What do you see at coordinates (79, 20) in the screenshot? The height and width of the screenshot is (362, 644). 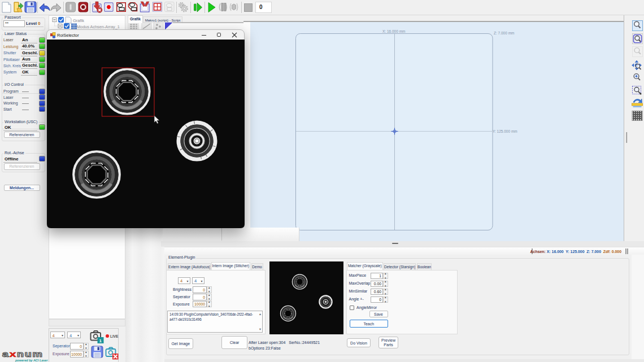 I see `svg-text: Grafik` at bounding box center [79, 20].